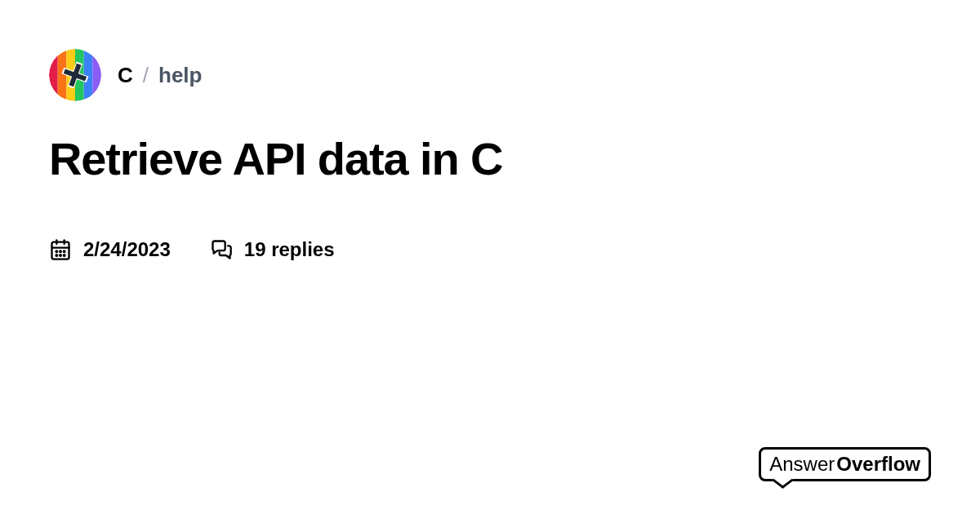 The height and width of the screenshot is (514, 980). Describe the element at coordinates (289, 250) in the screenshot. I see `replies-count: 19 replies` at that location.